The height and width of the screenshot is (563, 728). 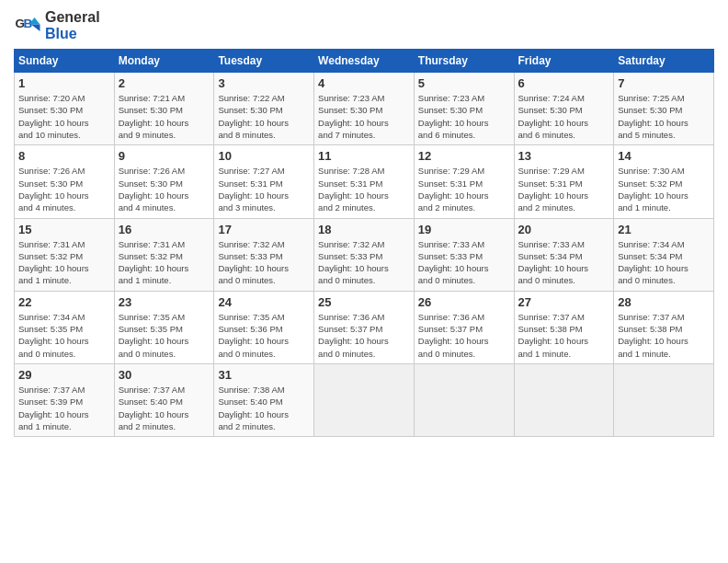 What do you see at coordinates (164, 109) in the screenshot?
I see `day-cell-2: 2Sunrise: 7:21 AM Sunset: 5:30 PM Daylig…` at bounding box center [164, 109].